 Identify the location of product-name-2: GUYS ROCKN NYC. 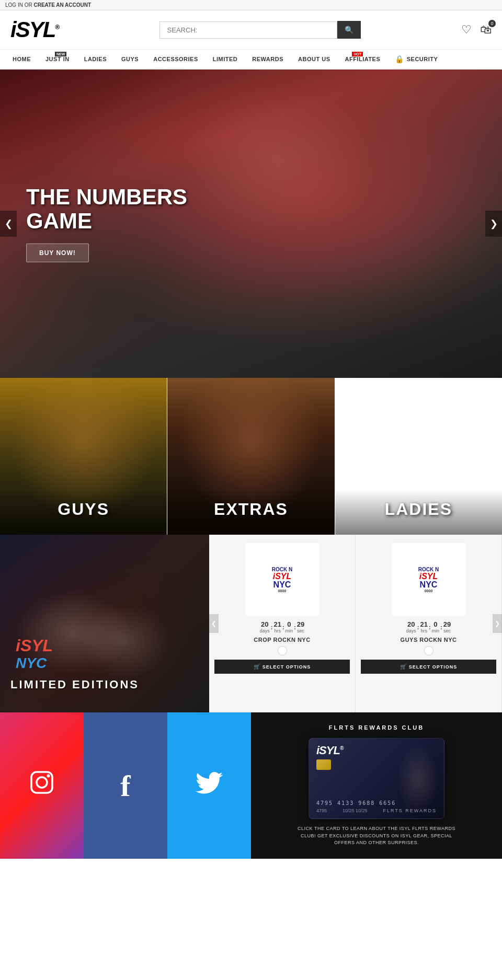
(429, 640).